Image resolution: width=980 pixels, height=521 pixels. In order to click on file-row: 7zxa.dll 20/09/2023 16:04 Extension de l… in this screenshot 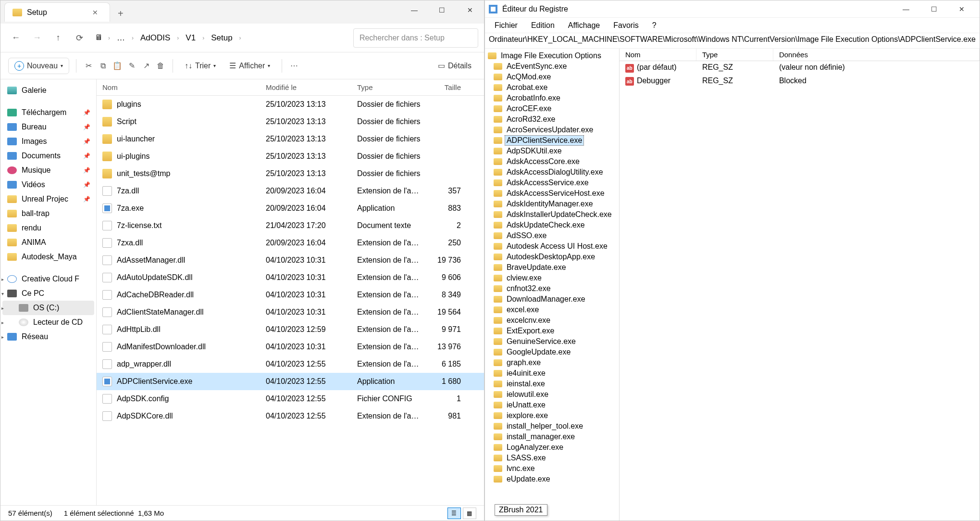, I will do `click(290, 243)`.